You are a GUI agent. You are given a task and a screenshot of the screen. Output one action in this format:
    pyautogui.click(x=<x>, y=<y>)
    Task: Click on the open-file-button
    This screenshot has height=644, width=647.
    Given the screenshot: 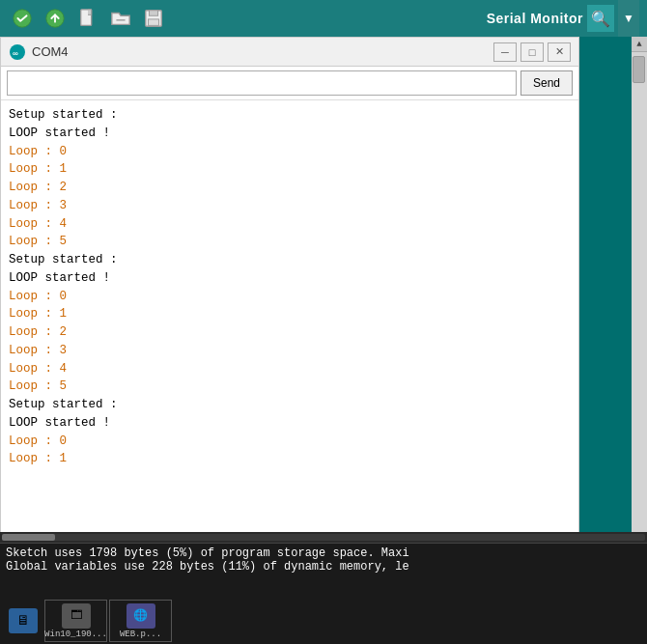 What is the action you would take?
    pyautogui.click(x=121, y=18)
    